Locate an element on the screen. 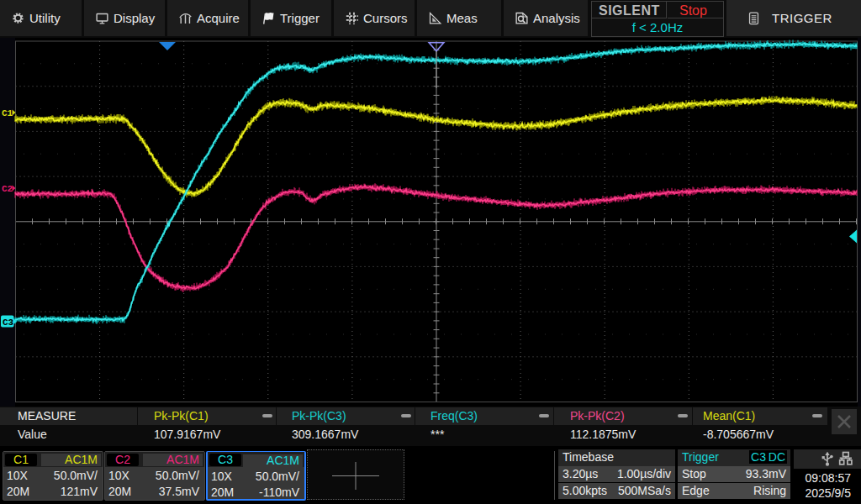 This screenshot has width=861, height=504. svg-text: C1 is located at coordinates (8, 113).